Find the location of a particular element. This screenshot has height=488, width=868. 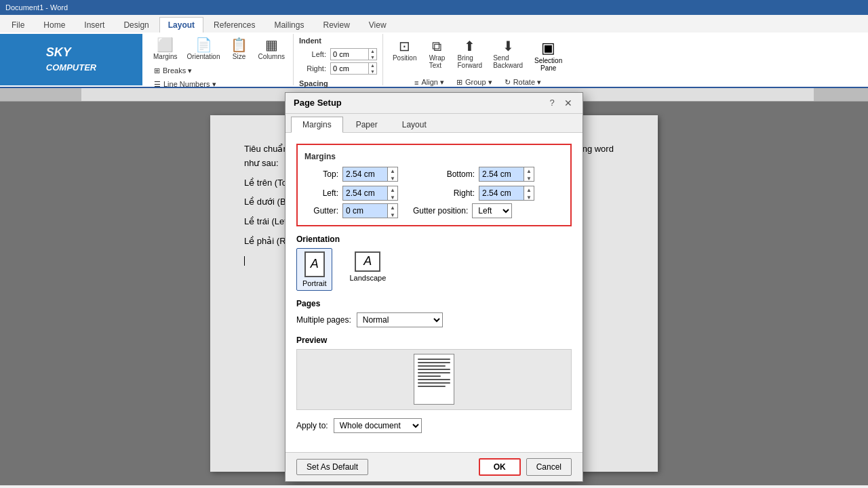

gutter-spinbox: ▲ ▼ is located at coordinates (370, 211).